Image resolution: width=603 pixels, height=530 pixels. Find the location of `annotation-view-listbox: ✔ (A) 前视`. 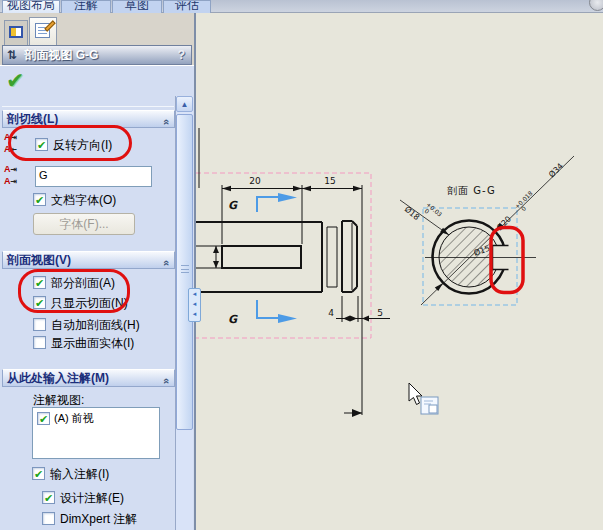

annotation-view-listbox: ✔ (A) 前视 is located at coordinates (96, 433).